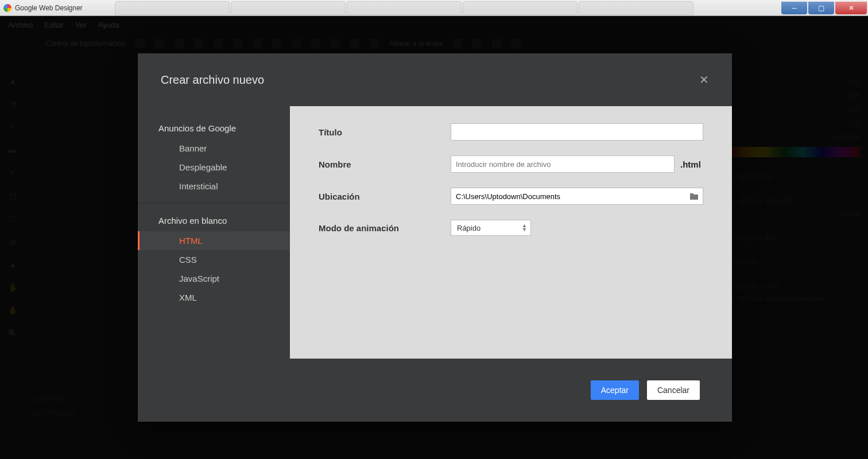  I want to click on sidebar-item-html: HTML, so click(214, 241).